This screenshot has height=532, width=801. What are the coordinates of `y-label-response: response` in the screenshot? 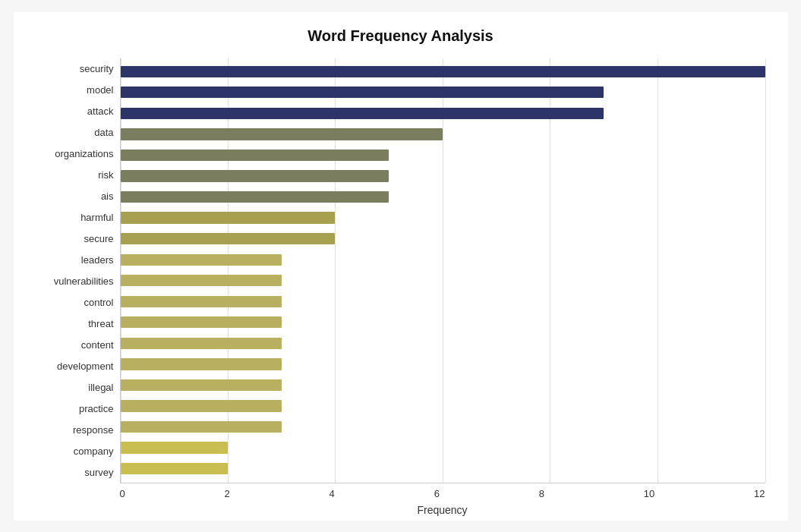 It's located at (78, 430).